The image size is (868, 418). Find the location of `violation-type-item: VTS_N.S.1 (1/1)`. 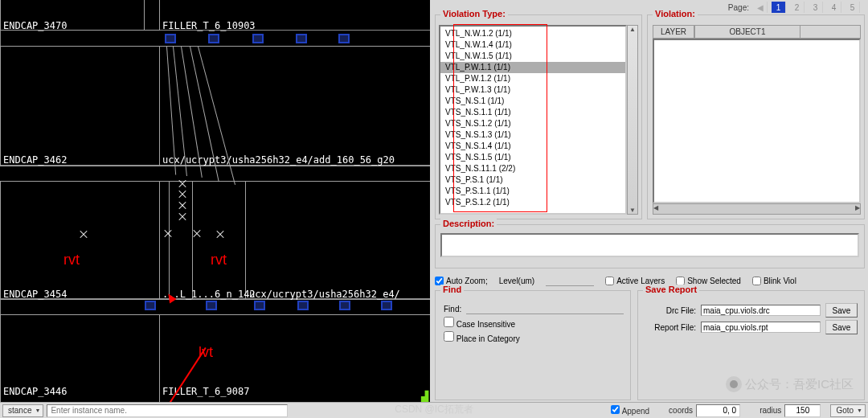

violation-type-item: VTS_N.S.1 (1/1) is located at coordinates (533, 101).